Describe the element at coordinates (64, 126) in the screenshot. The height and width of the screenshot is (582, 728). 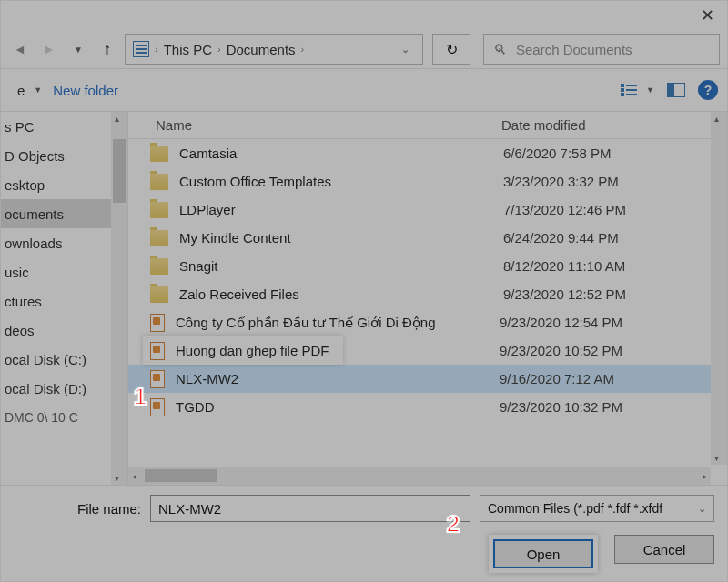
I see `sidebar-item: s PC` at that location.